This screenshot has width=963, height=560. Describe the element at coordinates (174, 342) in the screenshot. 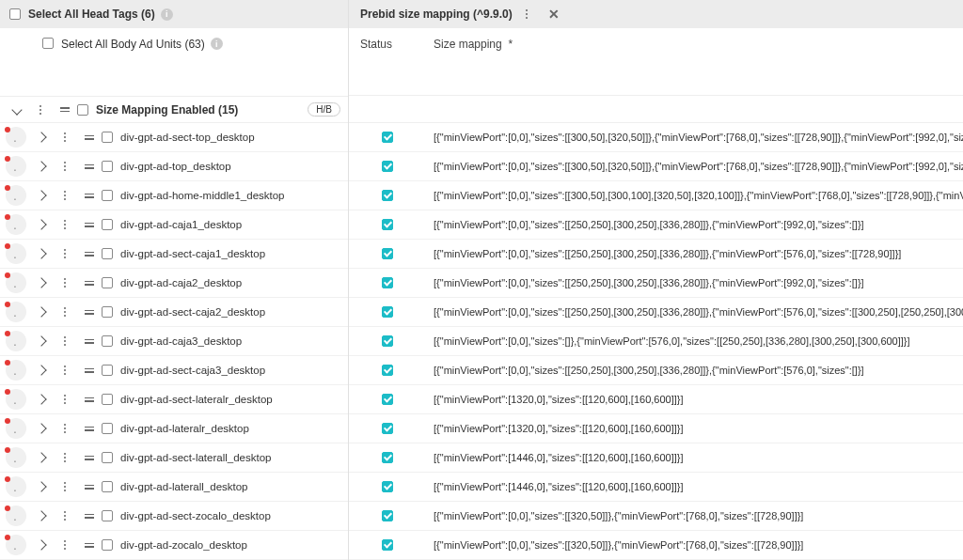

I see `adunit-row: div-gpt-ad-caja3_desktop` at that location.